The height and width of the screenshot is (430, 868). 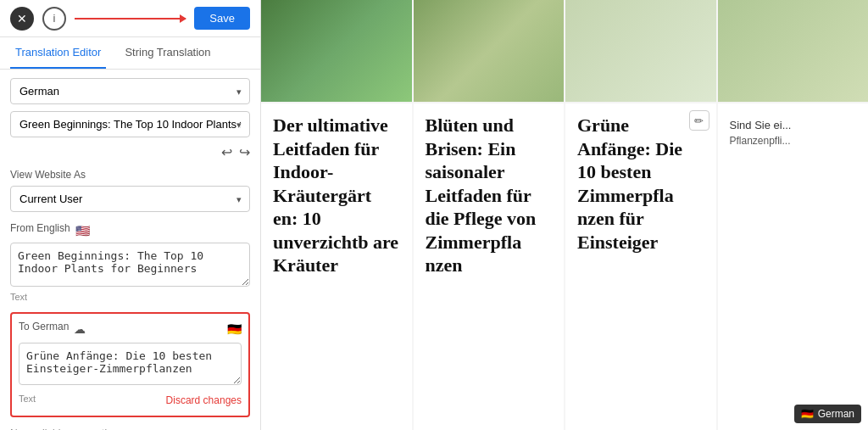 What do you see at coordinates (131, 153) in the screenshot?
I see `undo-redo-bar: ↩ ↪` at bounding box center [131, 153].